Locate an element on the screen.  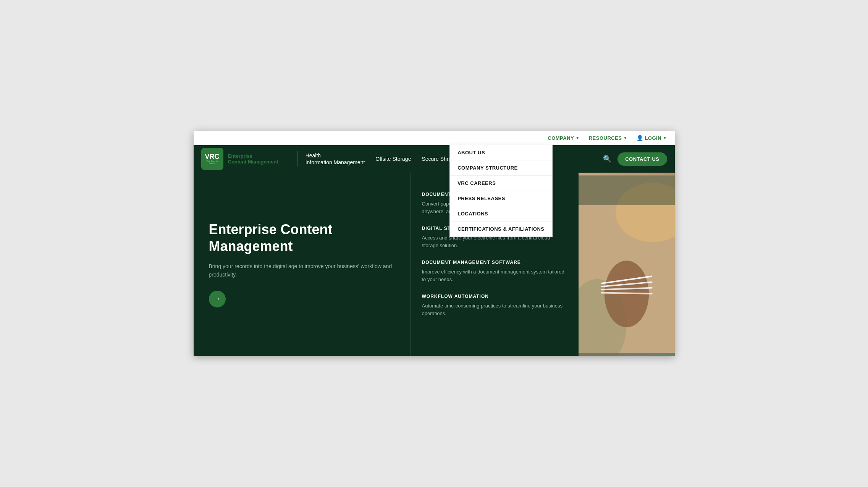
resources-caret: ▼ is located at coordinates (626, 138).